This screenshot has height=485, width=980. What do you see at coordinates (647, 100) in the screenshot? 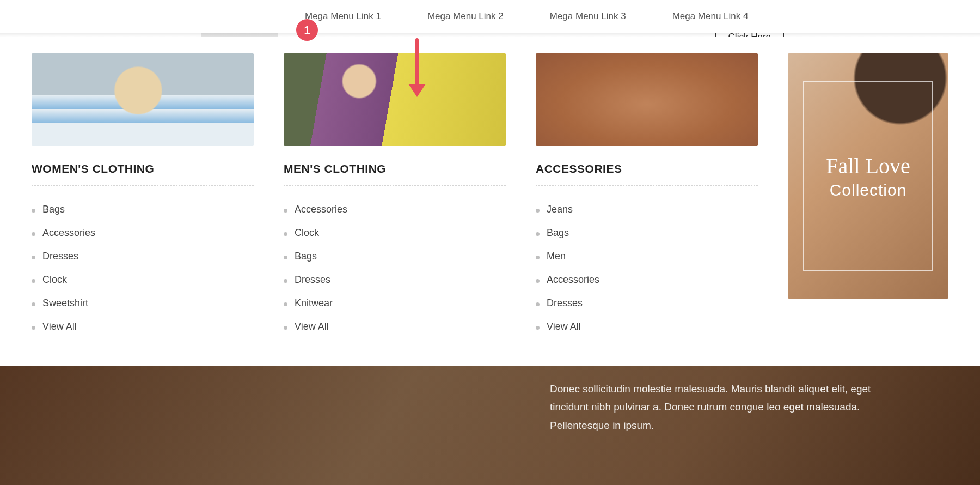
I see `category-image-accessories` at bounding box center [647, 100].